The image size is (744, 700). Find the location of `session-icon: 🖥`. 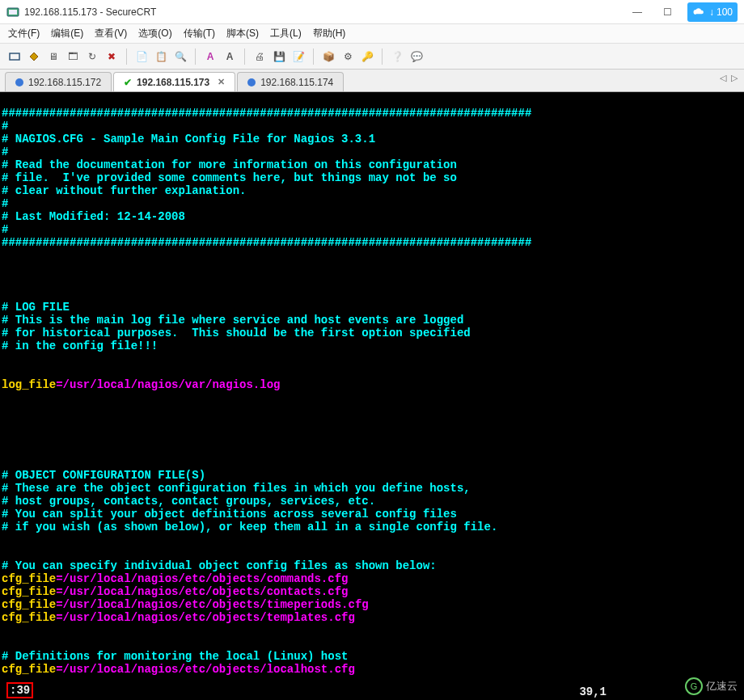

session-icon: 🖥 is located at coordinates (53, 57).